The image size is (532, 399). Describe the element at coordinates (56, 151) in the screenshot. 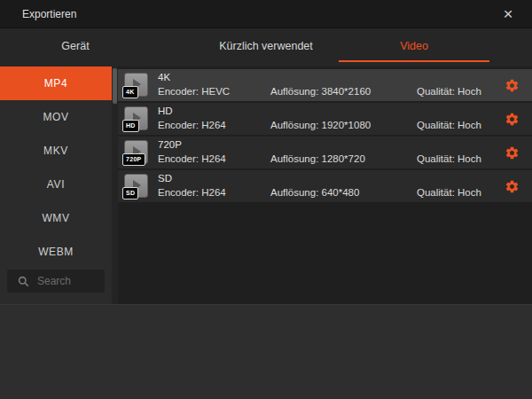

I see `format-item: MKV` at that location.